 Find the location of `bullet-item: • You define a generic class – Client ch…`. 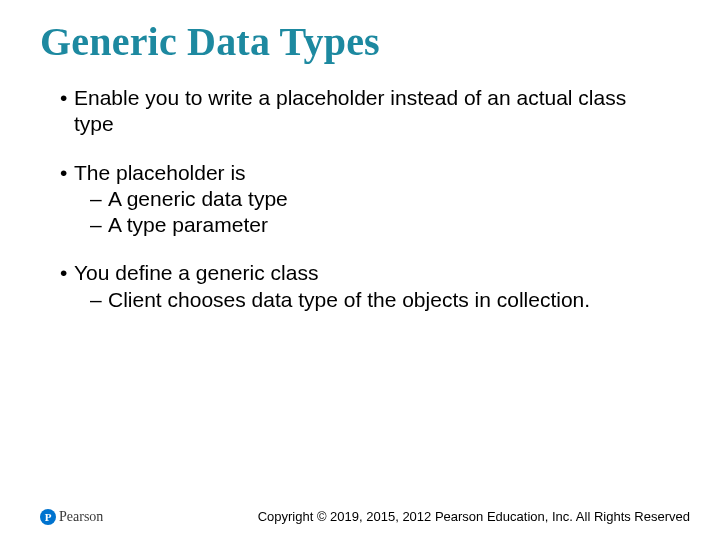

bullet-item: • You define a generic class – Client ch… is located at coordinates (365, 286).